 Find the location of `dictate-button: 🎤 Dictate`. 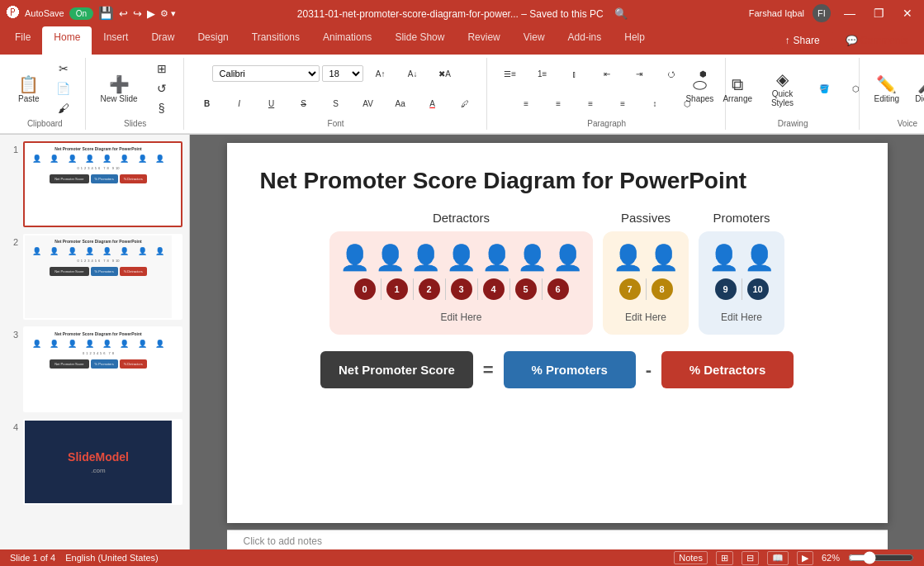

dictate-button: 🎤 Dictate is located at coordinates (917, 89).